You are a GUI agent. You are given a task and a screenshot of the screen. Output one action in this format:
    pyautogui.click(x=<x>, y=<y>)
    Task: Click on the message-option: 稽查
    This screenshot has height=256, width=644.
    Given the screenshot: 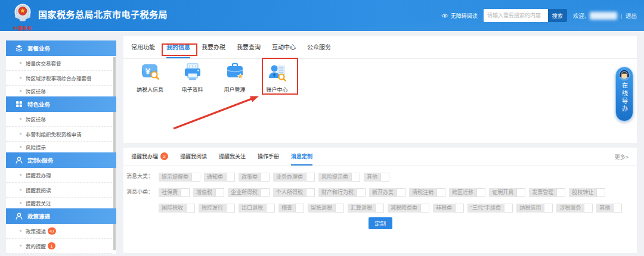 What is the action you would take?
    pyautogui.click(x=291, y=208)
    